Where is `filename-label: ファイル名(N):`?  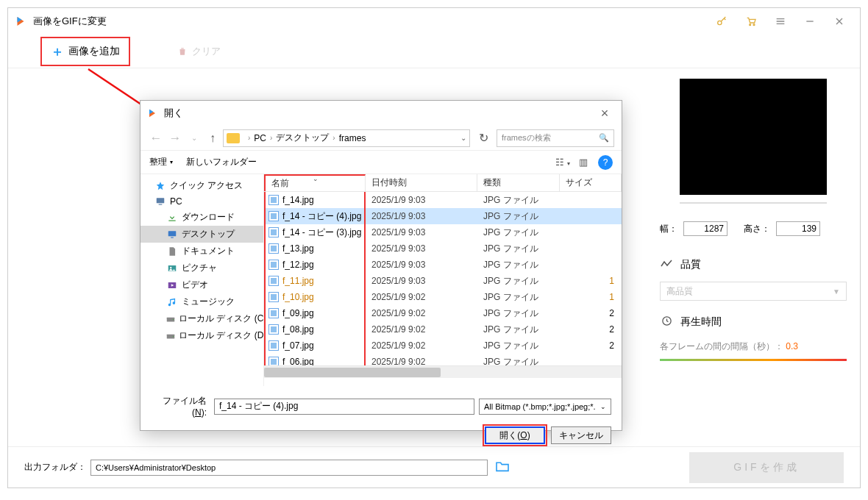 filename-label: ファイル名(N): is located at coordinates (179, 406).